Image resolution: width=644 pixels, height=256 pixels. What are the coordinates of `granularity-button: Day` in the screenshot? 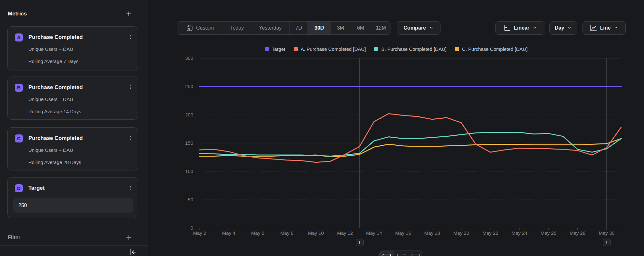 It's located at (564, 28).